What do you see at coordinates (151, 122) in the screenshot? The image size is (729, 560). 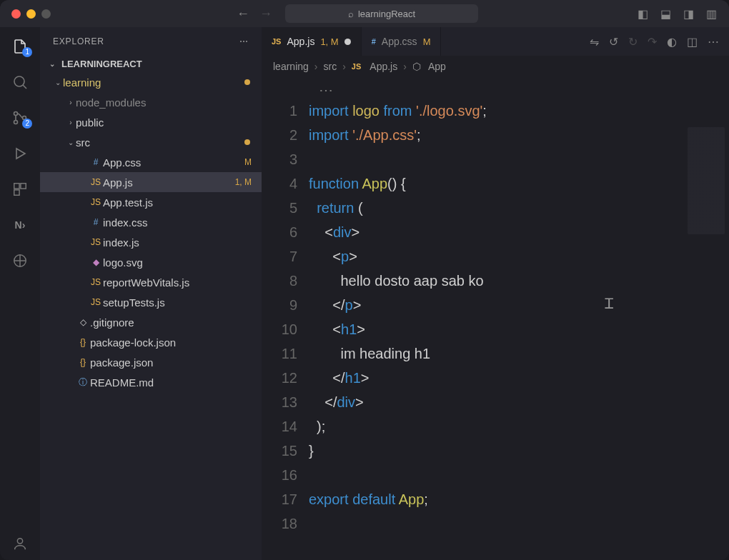 I see `file-row: ›public` at bounding box center [151, 122].